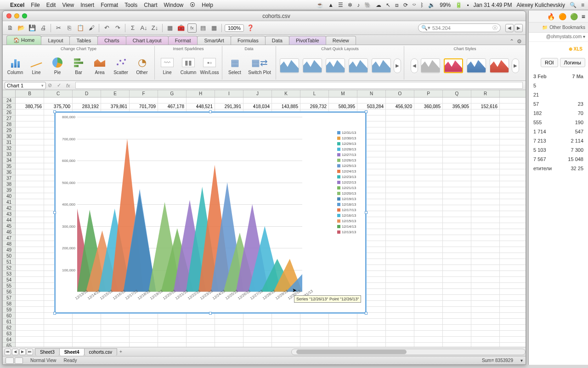 This screenshot has width=588, height=368. I want to click on spotlight-icon: 🔍, so click(573, 5).